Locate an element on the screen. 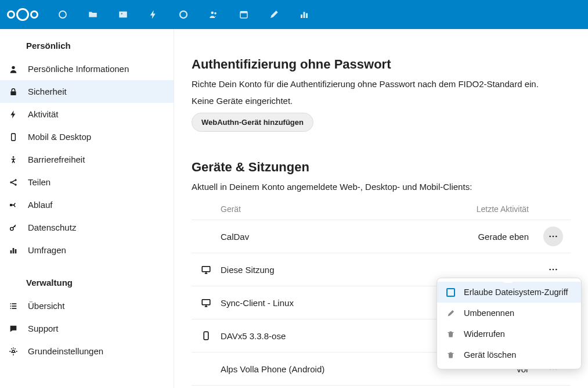 This screenshot has width=588, height=388. device-name: CalDav is located at coordinates (329, 237).